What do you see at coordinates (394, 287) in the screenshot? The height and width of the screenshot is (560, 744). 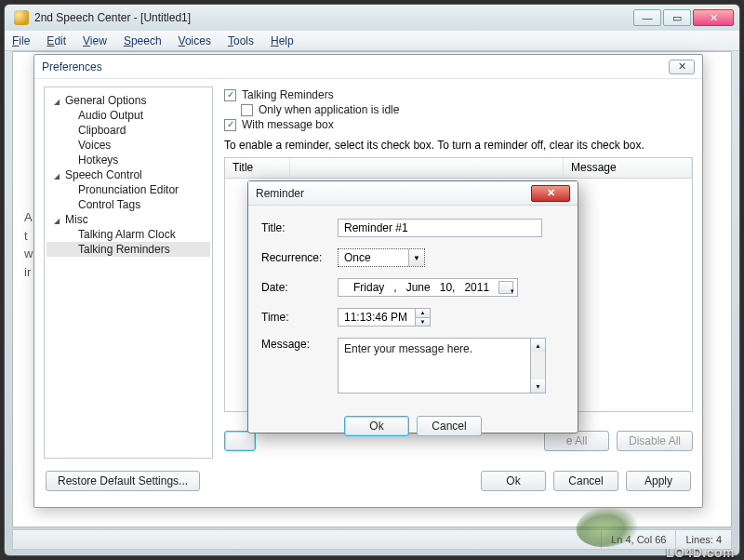 I see `date-sep: ,` at bounding box center [394, 287].